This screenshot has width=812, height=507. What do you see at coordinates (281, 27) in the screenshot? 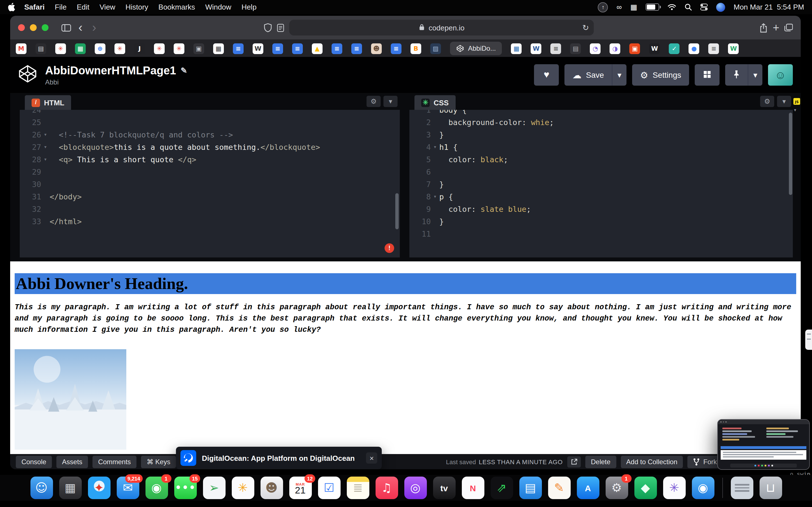
I see `reader-icon` at bounding box center [281, 27].